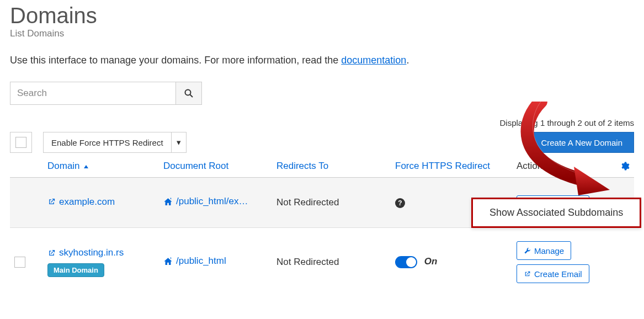 The height and width of the screenshot is (319, 644). What do you see at coordinates (21, 142) in the screenshot?
I see `select-all-wrapper` at bounding box center [21, 142].